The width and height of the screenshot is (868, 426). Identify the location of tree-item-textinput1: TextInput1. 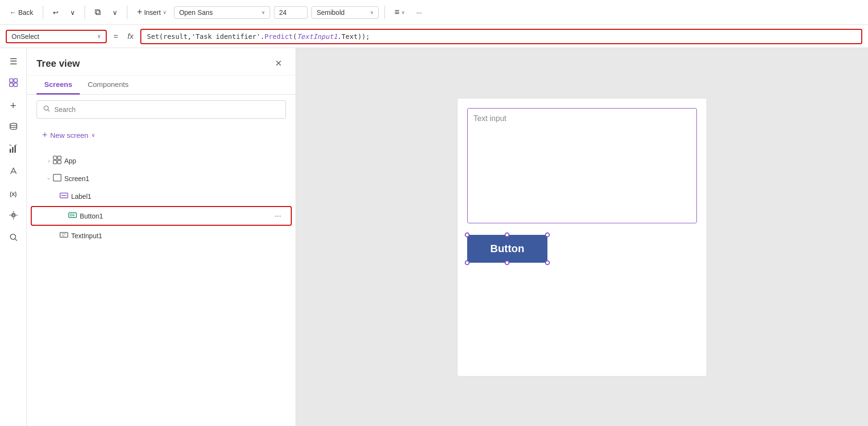
(161, 235).